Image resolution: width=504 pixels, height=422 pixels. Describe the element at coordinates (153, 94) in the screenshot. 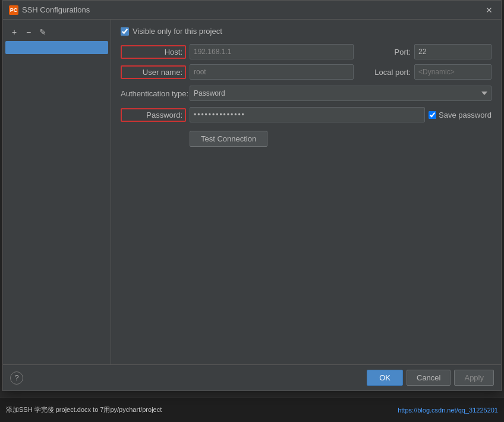

I see `auth-type-label: Authentication type:` at that location.